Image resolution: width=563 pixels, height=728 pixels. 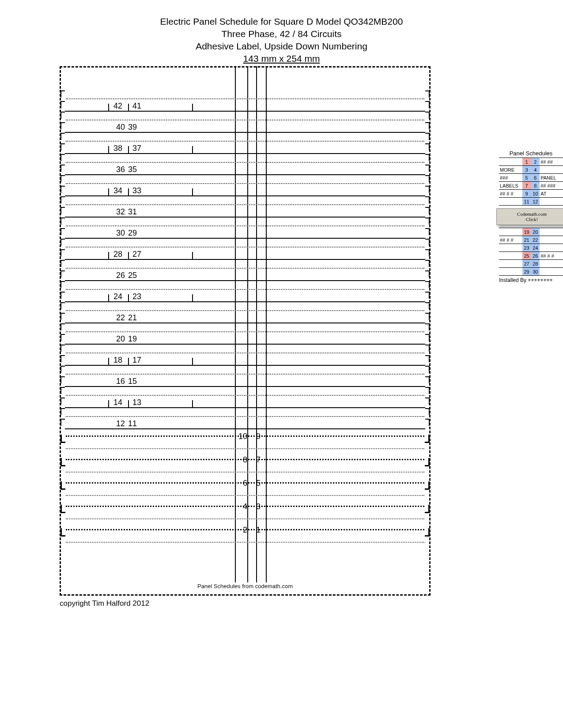 I want to click on circuit-number: 38, so click(x=118, y=148).